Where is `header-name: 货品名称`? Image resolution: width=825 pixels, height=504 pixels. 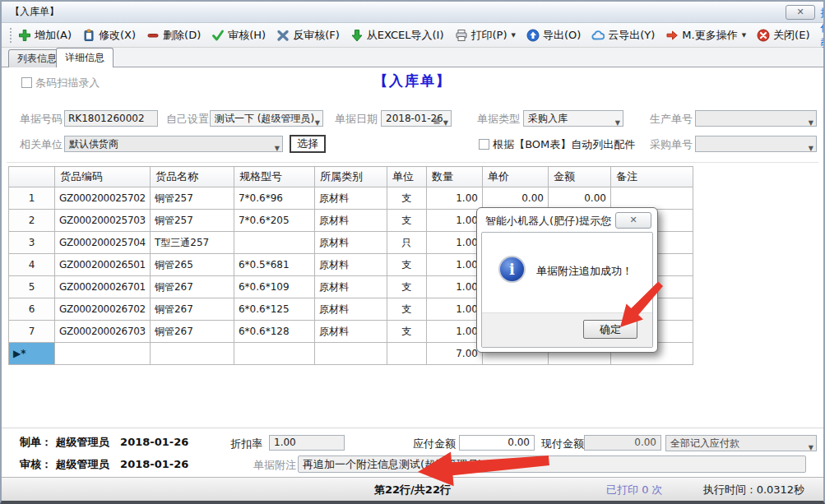
header-name: 货品名称 is located at coordinates (192, 178).